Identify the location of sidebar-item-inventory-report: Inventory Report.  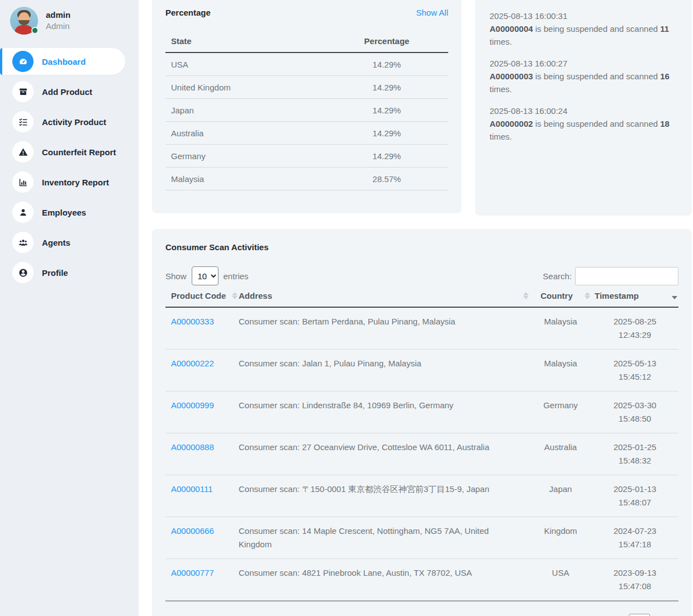
(63, 182).